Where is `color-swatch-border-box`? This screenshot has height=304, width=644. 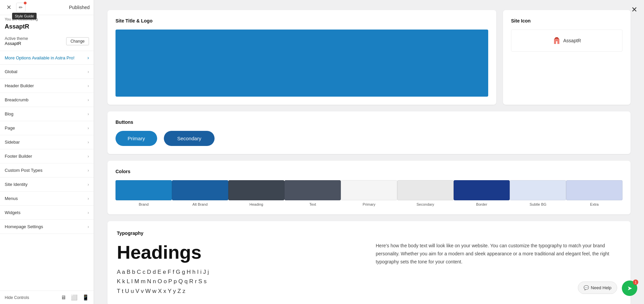 color-swatch-border-box is located at coordinates (482, 190).